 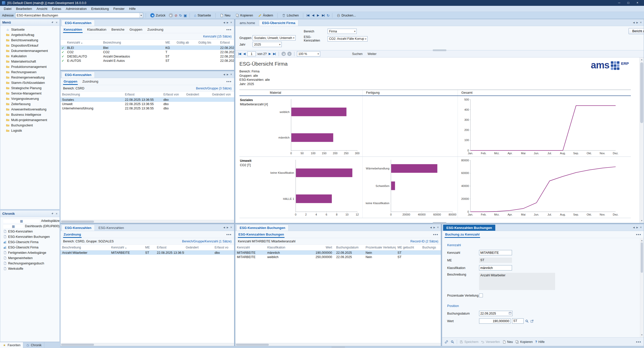 I want to click on sidebar-item-angebot-auftrag: Angebot/Auftrag, so click(x=30, y=35).